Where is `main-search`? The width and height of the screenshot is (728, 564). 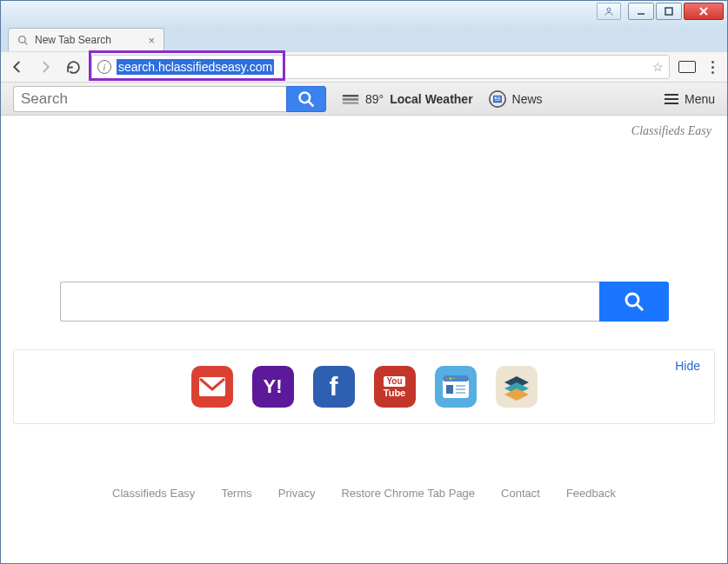
main-search is located at coordinates (364, 302).